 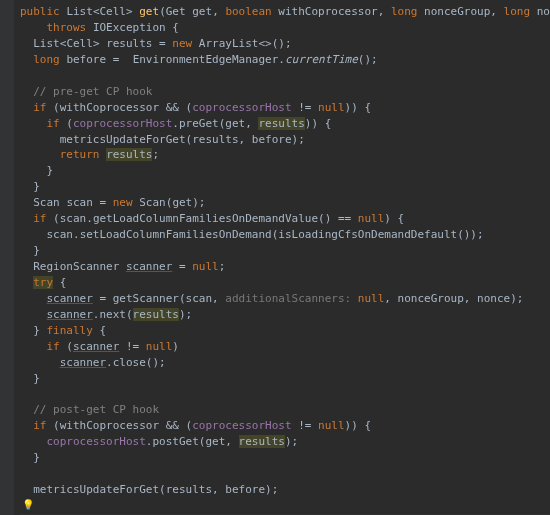 I want to click on method-call: isLoadingCfsOnDemandDefault, so click(x=368, y=234).